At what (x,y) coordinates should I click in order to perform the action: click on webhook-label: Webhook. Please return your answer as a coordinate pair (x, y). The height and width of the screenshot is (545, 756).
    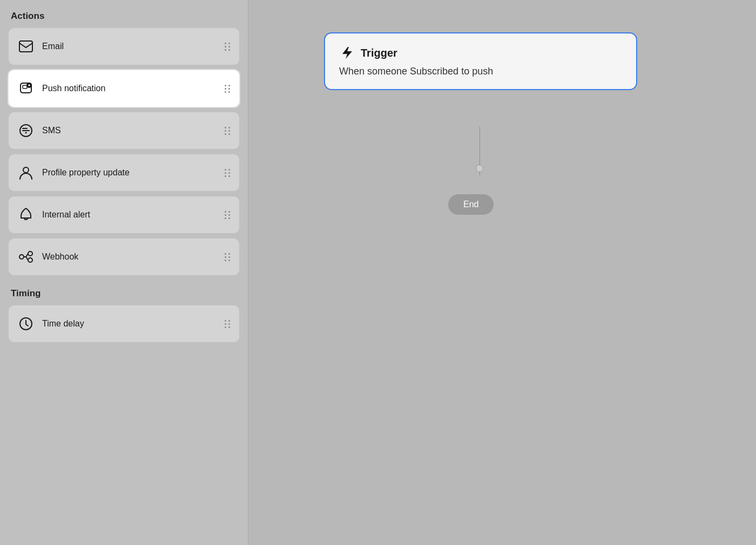
    Looking at the image, I should click on (133, 257).